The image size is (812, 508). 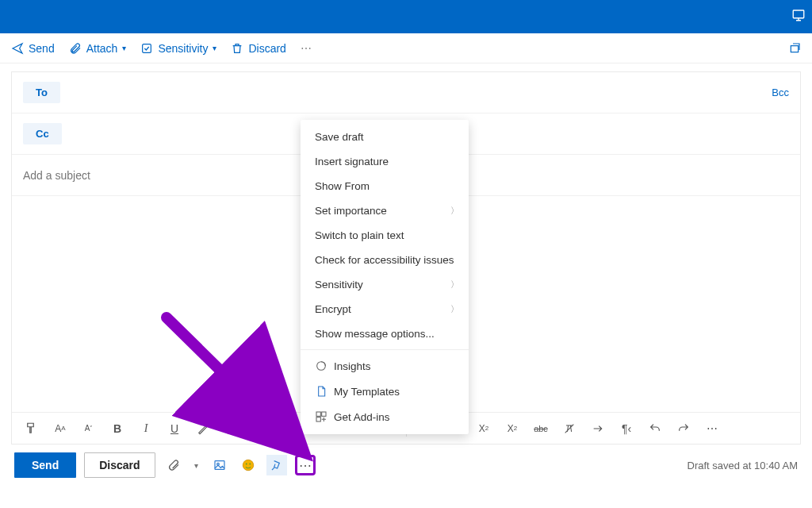 What do you see at coordinates (45, 465) in the screenshot?
I see `send-primary-button: Send` at bounding box center [45, 465].